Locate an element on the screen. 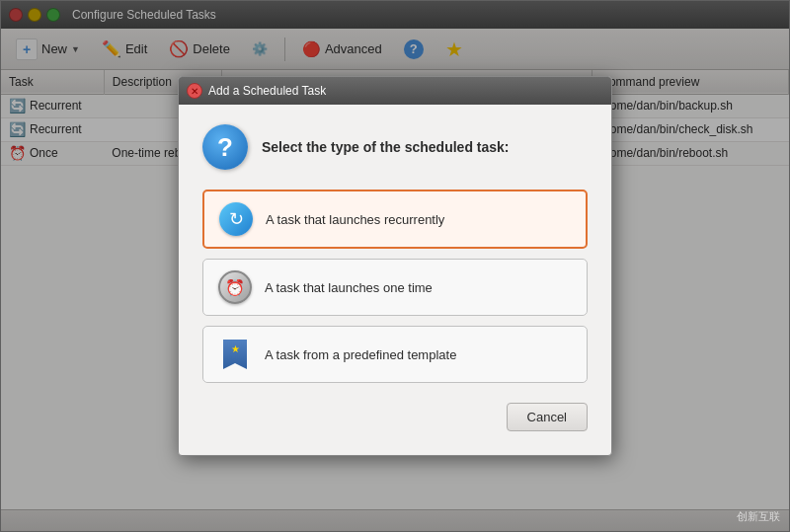 The height and width of the screenshot is (532, 790). option-recurrent-label: A task that launches recurrently is located at coordinates (356, 219).